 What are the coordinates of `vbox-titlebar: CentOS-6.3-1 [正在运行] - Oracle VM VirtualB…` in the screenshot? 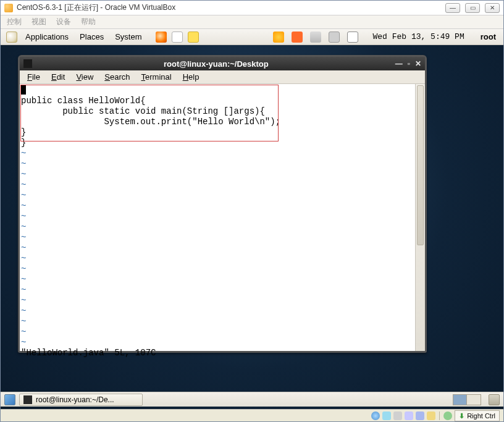 It's located at (252, 8).